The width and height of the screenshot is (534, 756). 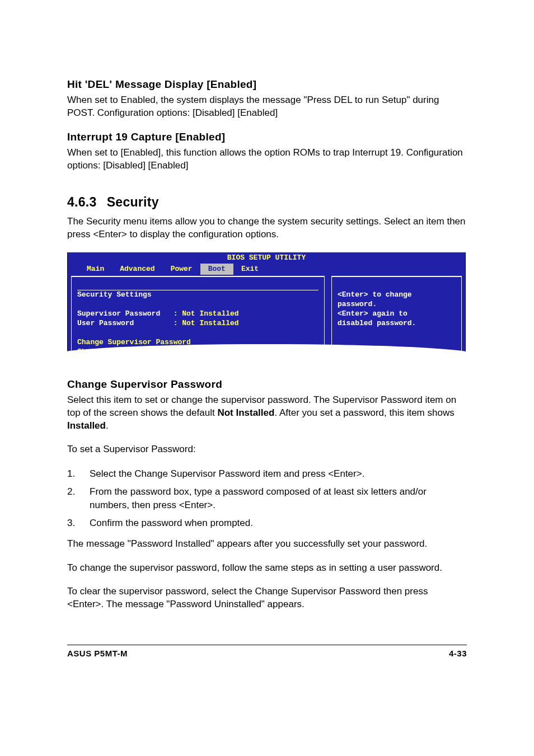 I want to click on footer-product: ASUS P5MT-M, so click(x=97, y=654).